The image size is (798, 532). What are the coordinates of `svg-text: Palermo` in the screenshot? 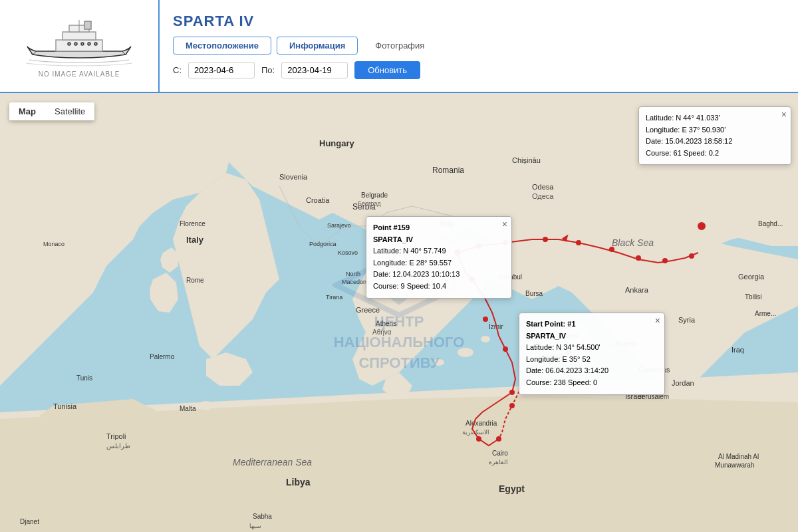 It's located at (162, 356).